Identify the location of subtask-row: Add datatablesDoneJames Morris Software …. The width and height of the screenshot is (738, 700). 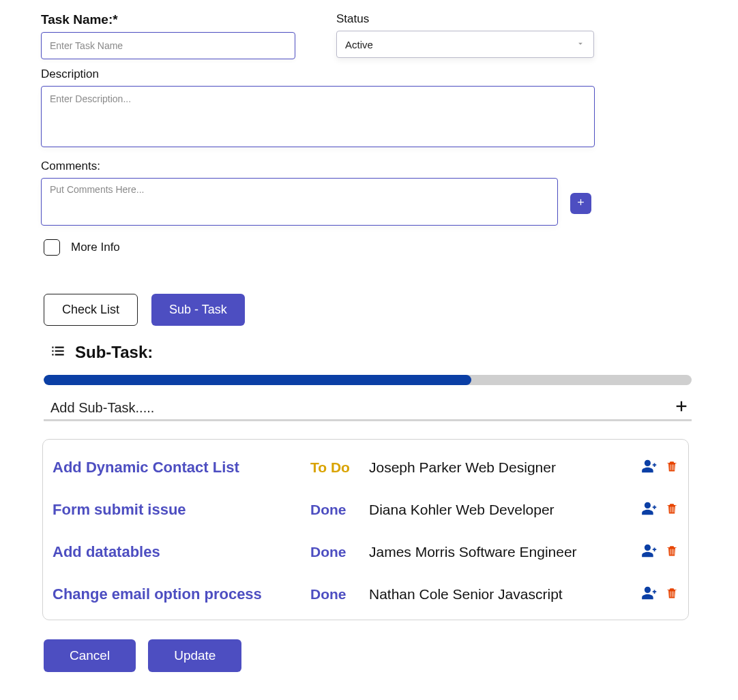
(366, 558).